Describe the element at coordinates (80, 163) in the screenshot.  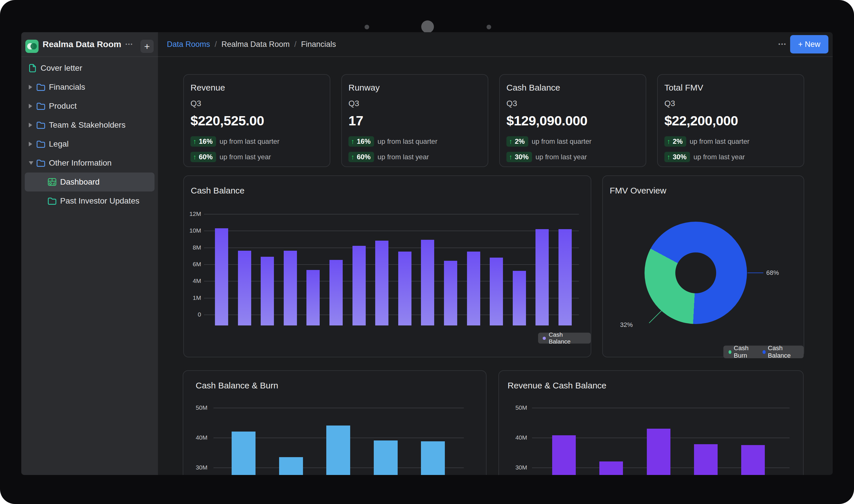
I see `sidebar-item-label: Other Information` at that location.